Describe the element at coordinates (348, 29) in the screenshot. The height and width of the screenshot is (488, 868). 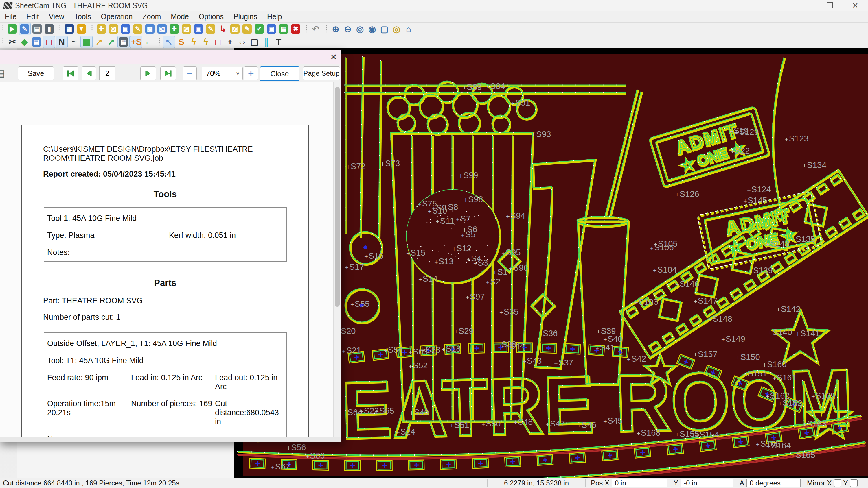
I see `tb-zoom-out: ⊖` at that location.